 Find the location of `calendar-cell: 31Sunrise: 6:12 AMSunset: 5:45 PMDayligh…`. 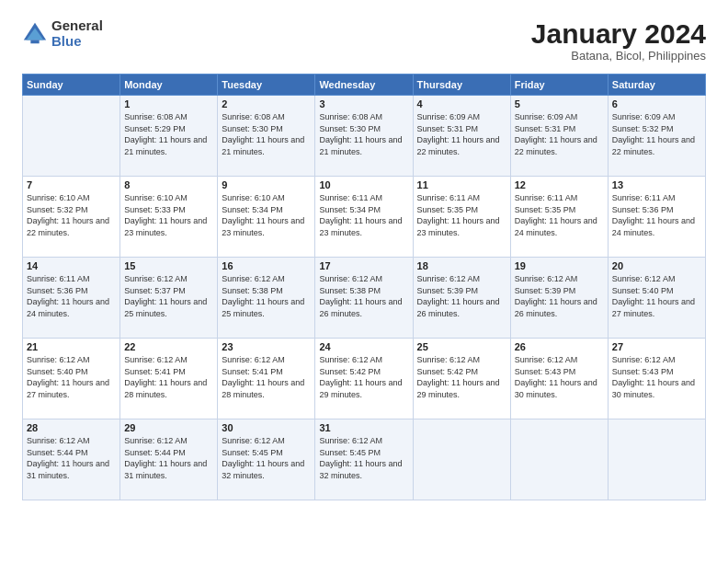

calendar-cell: 31Sunrise: 6:12 AMSunset: 5:45 PMDayligh… is located at coordinates (364, 460).